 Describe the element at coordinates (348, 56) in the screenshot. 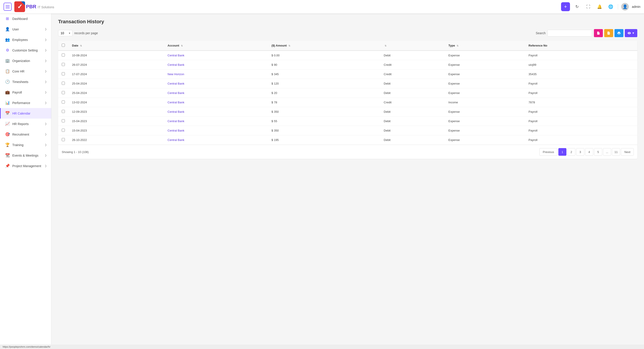

I see `table-row: 10-08-2024 Central Bank $ 0.00 Debit Exp…` at that location.